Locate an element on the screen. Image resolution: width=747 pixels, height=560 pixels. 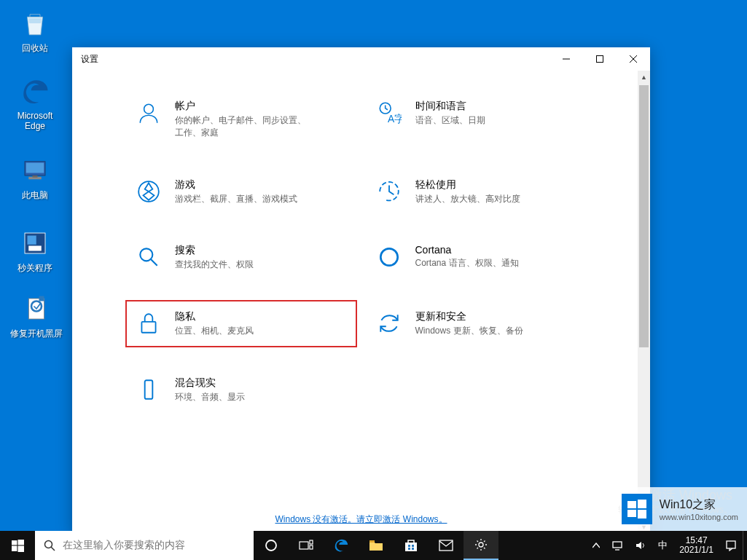
category-desc: 查找我的文件、权限 is located at coordinates (214, 265).